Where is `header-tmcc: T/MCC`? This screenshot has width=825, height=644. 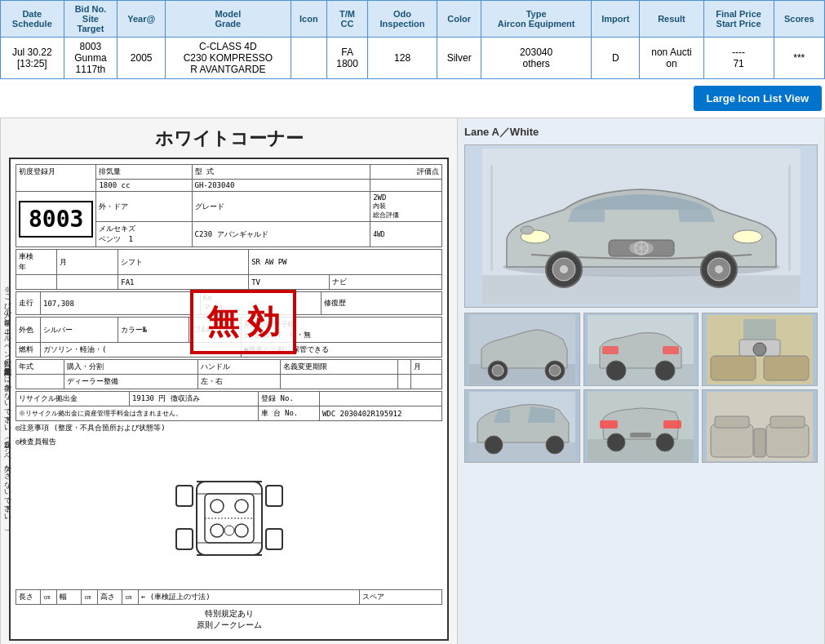 header-tmcc: T/MCC is located at coordinates (348, 20).